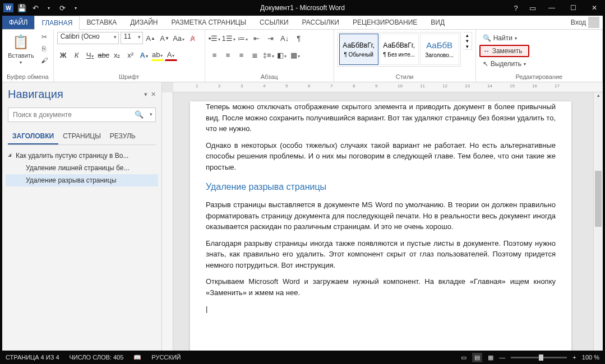 This screenshot has height=364, width=605. I want to click on line-spacing-icon: ‡≡, so click(269, 55).